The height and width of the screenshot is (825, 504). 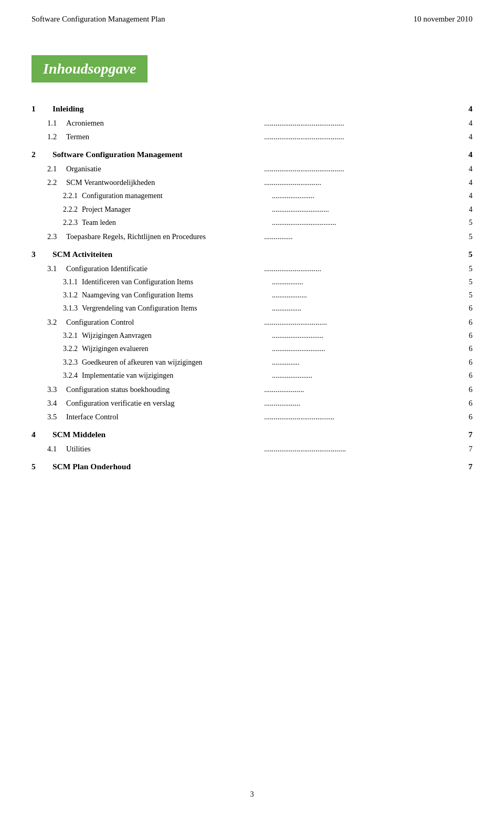 I want to click on toc-entry: 2.2.1Configuration management...........…, so click(x=252, y=196).